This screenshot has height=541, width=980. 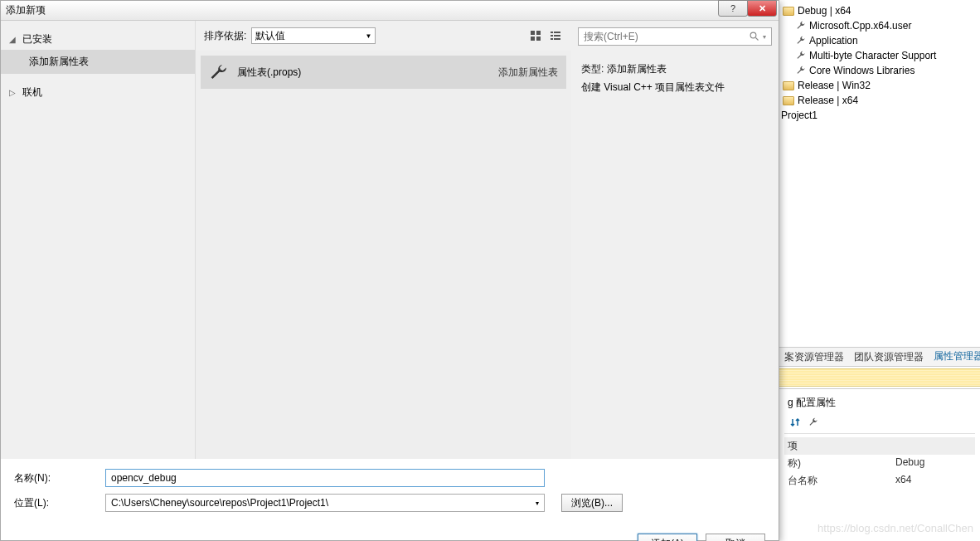 I want to click on properties-header: g 配置属性, so click(x=880, y=403).